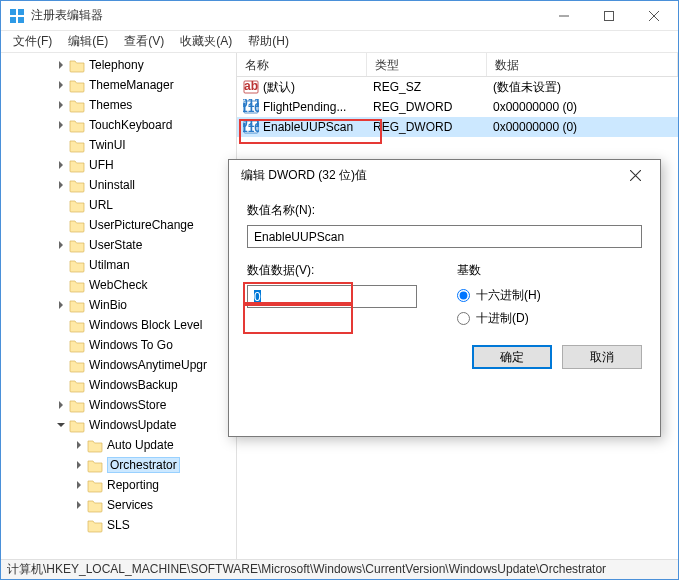 The height and width of the screenshot is (580, 679). Describe the element at coordinates (118, 365) in the screenshot. I see `tree-item: WindowsAnytimeUpgr` at that location.